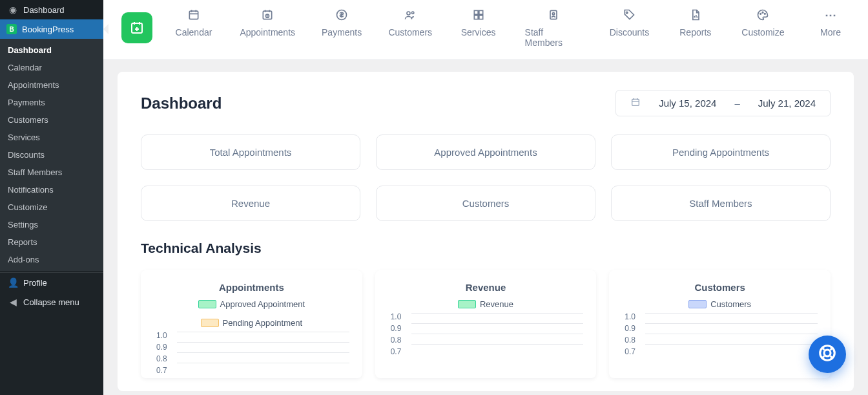 This screenshot has height=395, width=868. I want to click on nav-appointments: Appointments, so click(267, 23).